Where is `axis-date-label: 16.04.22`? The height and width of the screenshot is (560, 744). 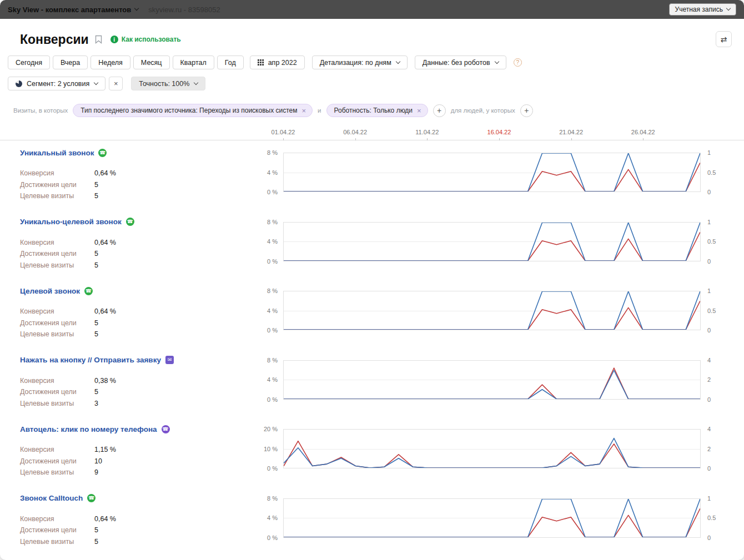 axis-date-label: 16.04.22 is located at coordinates (500, 132).